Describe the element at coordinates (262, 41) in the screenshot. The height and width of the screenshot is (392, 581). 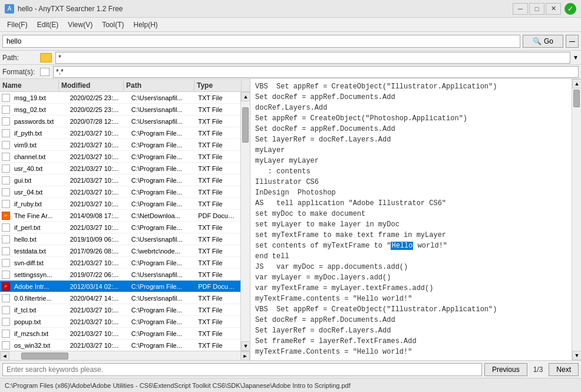
I see `search-input` at that location.